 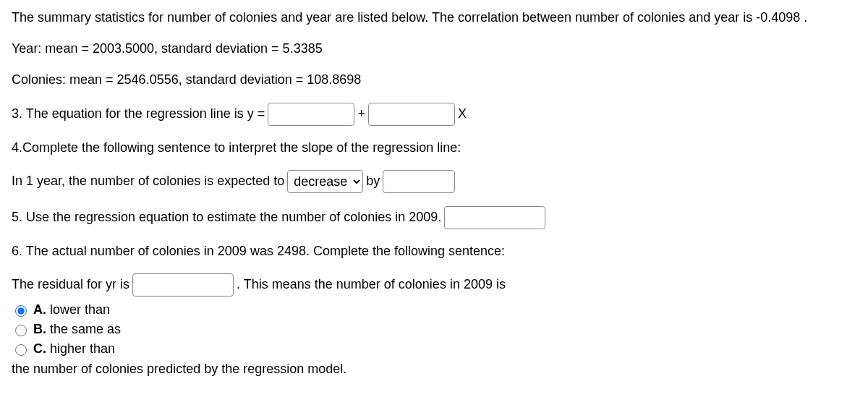 I want to click on q4-direction-select: decrease, so click(x=326, y=182).